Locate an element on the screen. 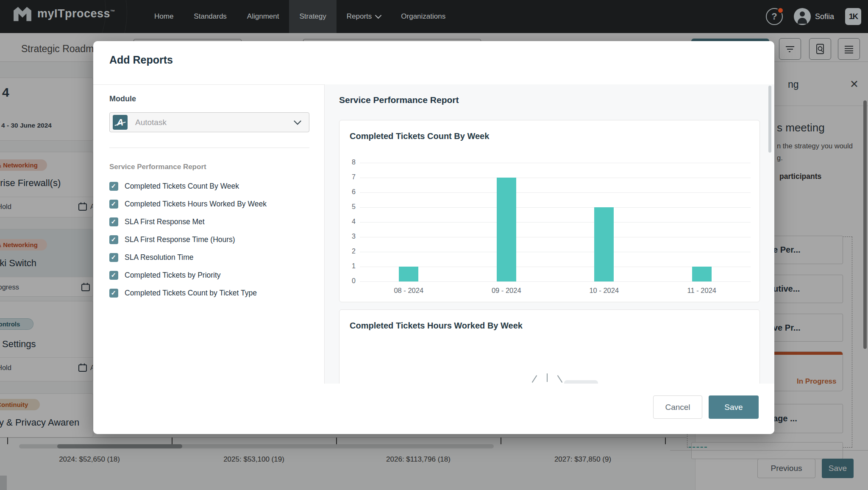 This screenshot has height=490, width=868. chart-y-tick: 4 is located at coordinates (350, 222).